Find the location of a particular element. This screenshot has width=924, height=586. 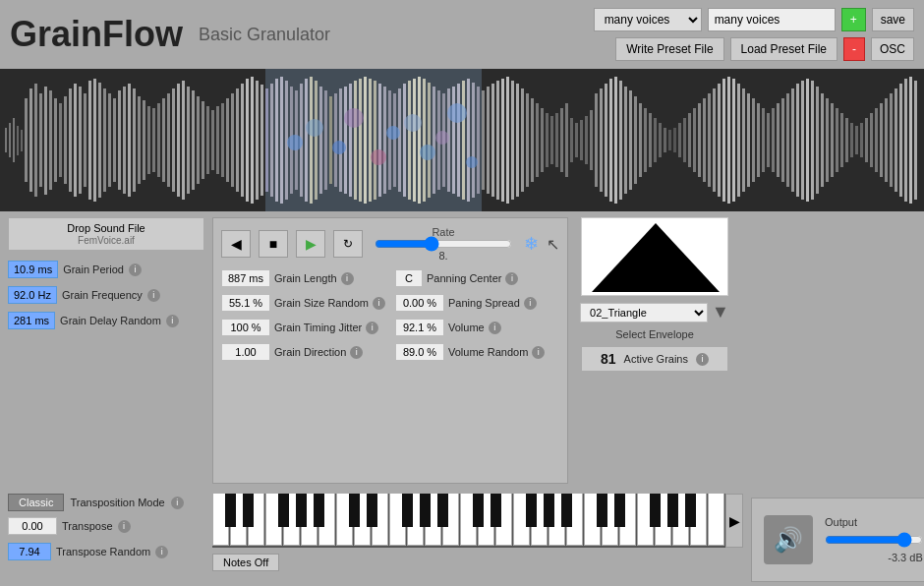

grain-length-info: i is located at coordinates (348, 279).